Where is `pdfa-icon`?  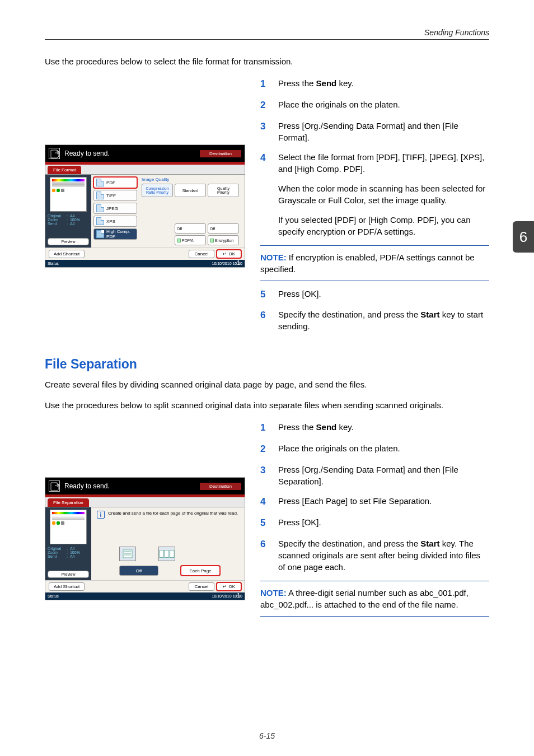
pdfa-icon is located at coordinates (179, 241).